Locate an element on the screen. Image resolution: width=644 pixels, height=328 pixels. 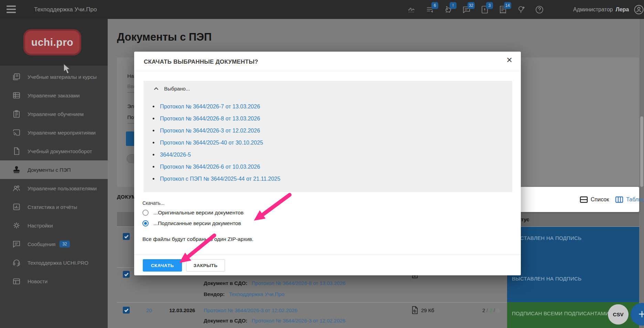
list-item: •Протокол № 3644/2026-3 от 12.02.2026 is located at coordinates (216, 131).